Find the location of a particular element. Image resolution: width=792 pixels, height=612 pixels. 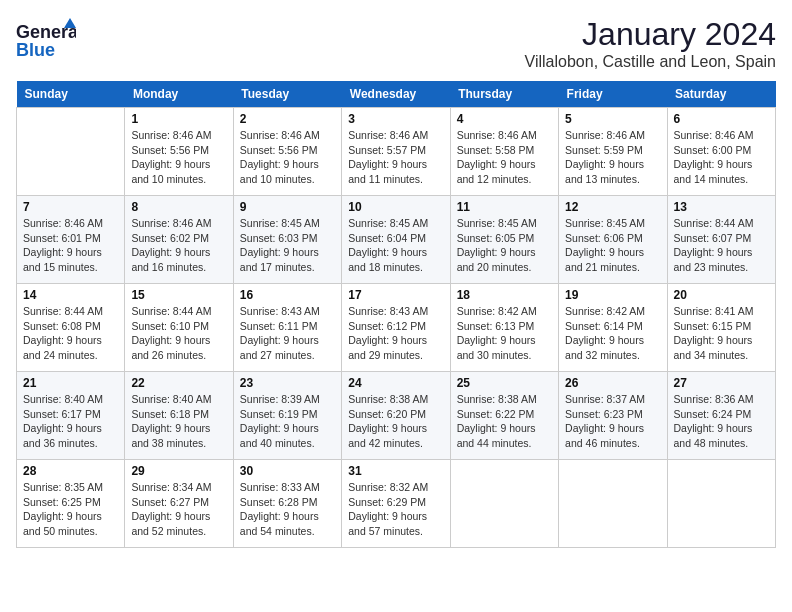

calendar-cell: 3Sunrise: 8:46 AMSunset: 5:57 PMDaylight… is located at coordinates (396, 152).